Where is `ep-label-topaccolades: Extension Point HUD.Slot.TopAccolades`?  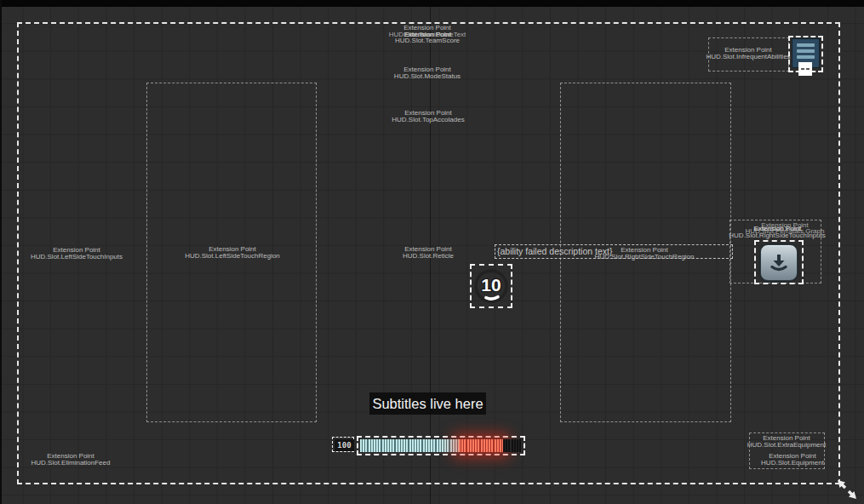
ep-label-topaccolades: Extension Point HUD.Slot.TopAccolades is located at coordinates (427, 116).